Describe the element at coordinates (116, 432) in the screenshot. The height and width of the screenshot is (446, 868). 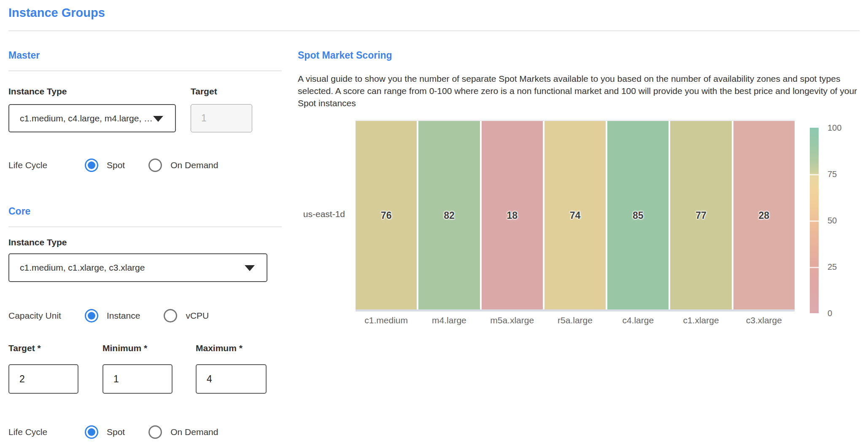
I see `core-lifecycle-spot-label: Spot` at that location.